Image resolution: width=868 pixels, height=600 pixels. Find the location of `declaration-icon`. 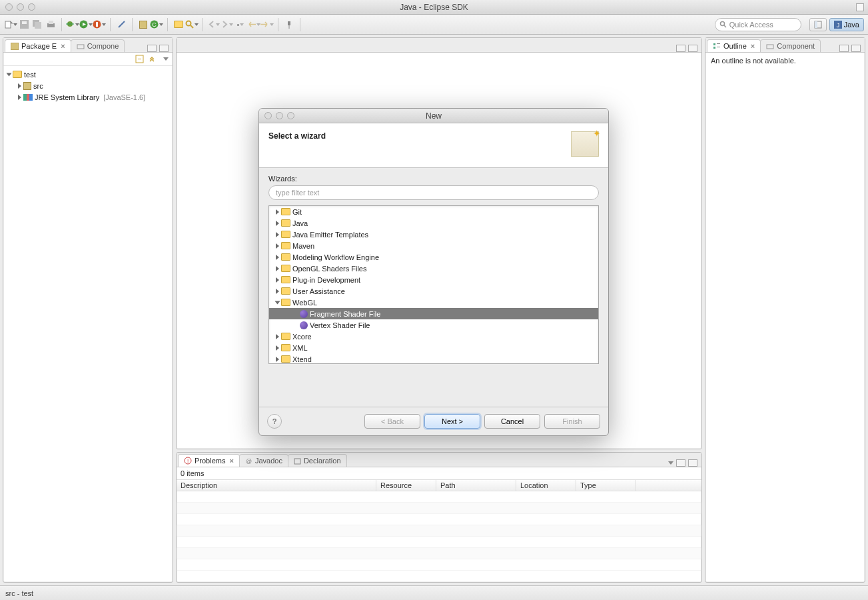

declaration-icon is located at coordinates (297, 461).